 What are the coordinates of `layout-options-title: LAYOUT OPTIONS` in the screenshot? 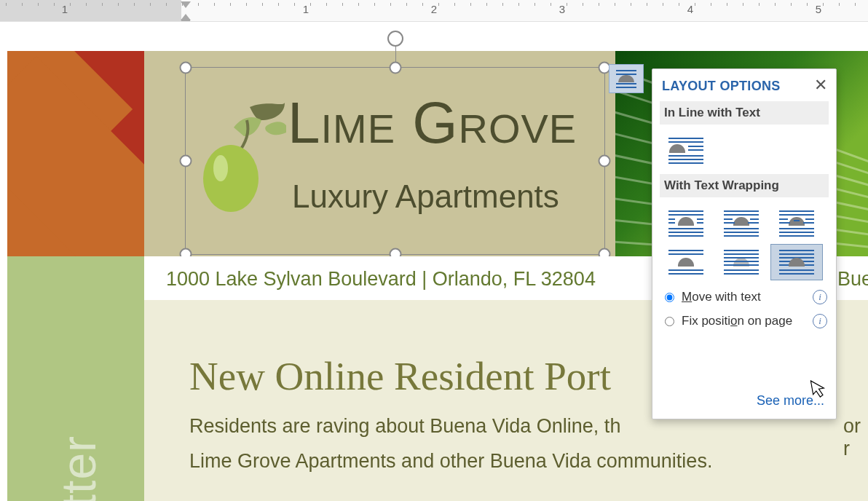 It's located at (721, 86).